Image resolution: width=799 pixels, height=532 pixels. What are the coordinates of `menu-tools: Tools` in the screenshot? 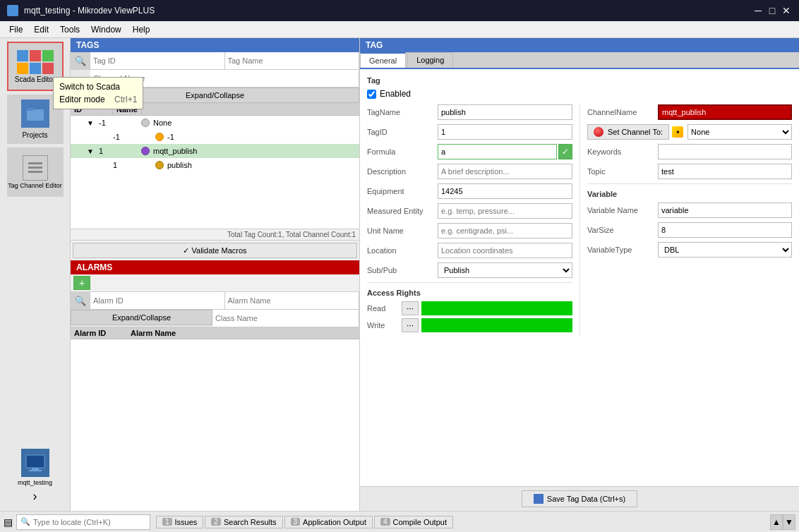 It's located at (70, 30).